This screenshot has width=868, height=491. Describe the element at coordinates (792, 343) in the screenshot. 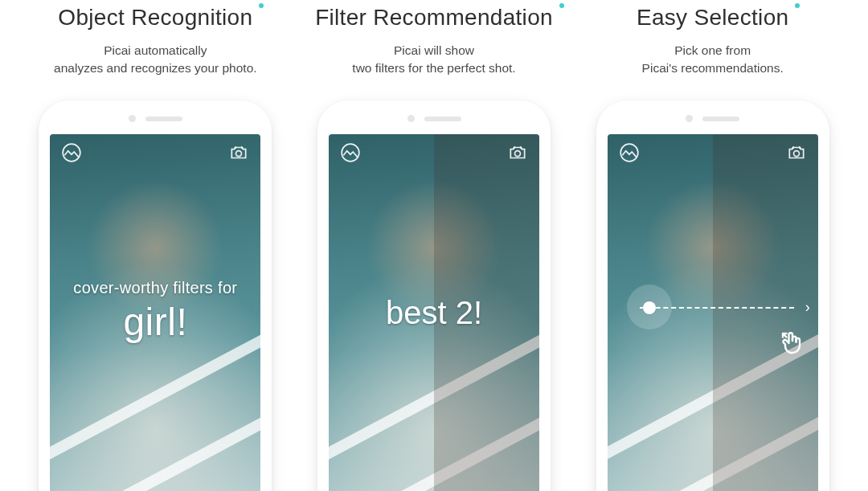

I see `pointer-hand-icon` at that location.